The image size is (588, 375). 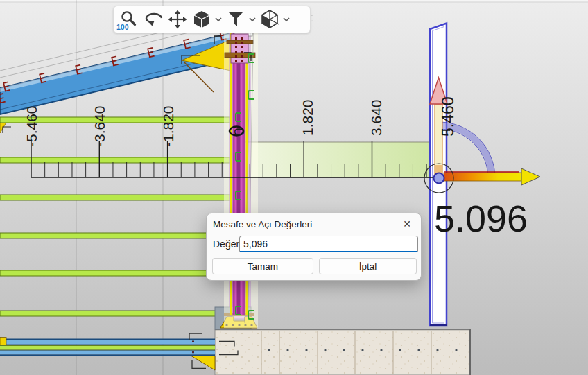 What do you see at coordinates (239, 132) in the screenshot?
I see `ruler-label: 0` at bounding box center [239, 132].